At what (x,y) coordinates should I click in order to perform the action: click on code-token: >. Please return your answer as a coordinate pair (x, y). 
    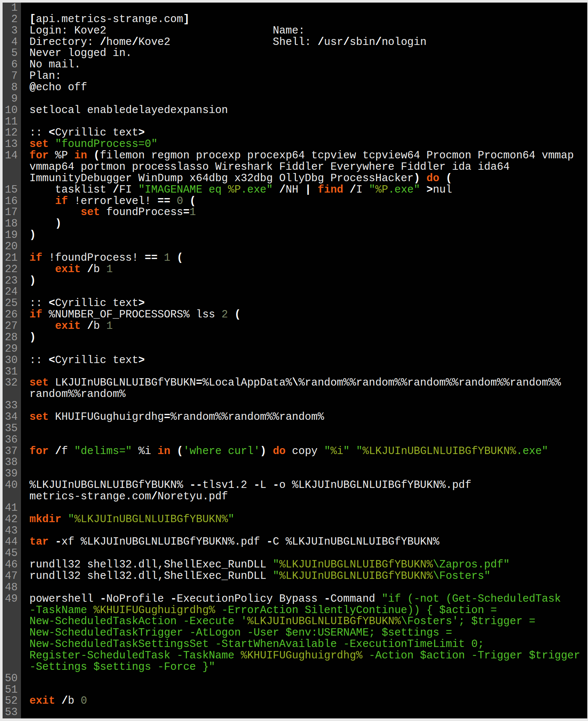
    Looking at the image, I should click on (141, 133).